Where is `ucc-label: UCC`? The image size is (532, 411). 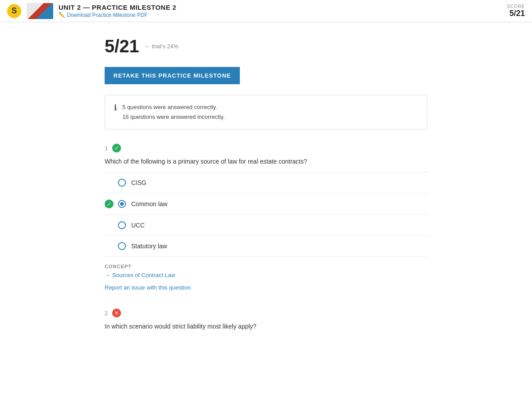
ucc-label: UCC is located at coordinates (279, 225).